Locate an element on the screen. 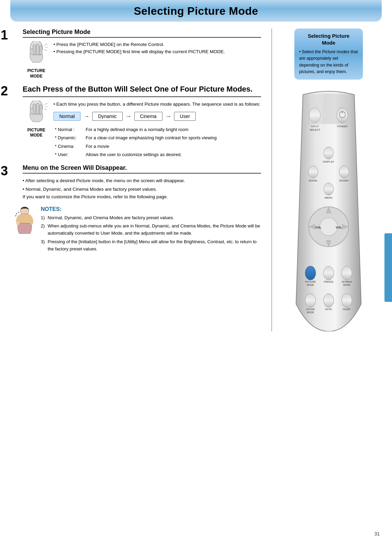 The image size is (392, 542). note-3: 3) Pressing of the [Initialize] button i… is located at coordinates (151, 246).